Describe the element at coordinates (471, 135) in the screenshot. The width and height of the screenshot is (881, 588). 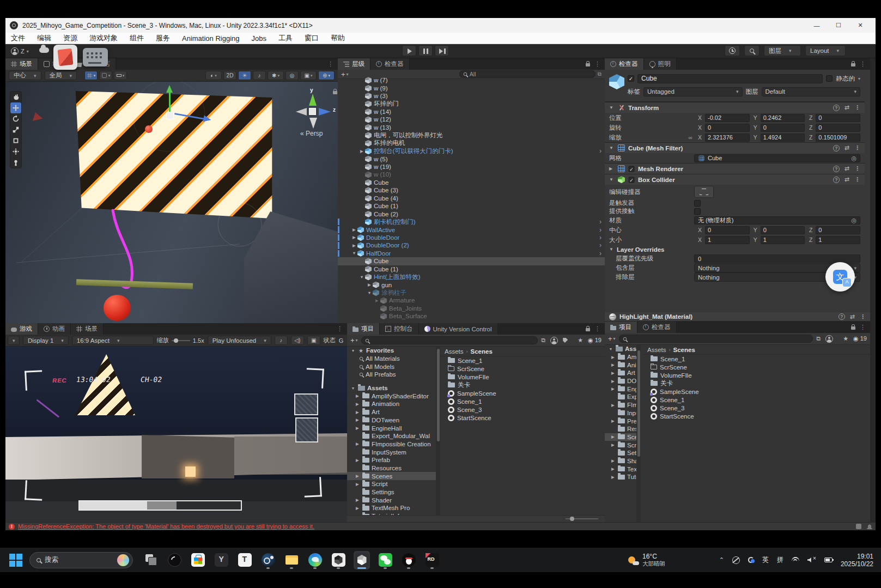
I see `hierarchy-row: 电闸，可以控制外界灯光 ›` at that location.